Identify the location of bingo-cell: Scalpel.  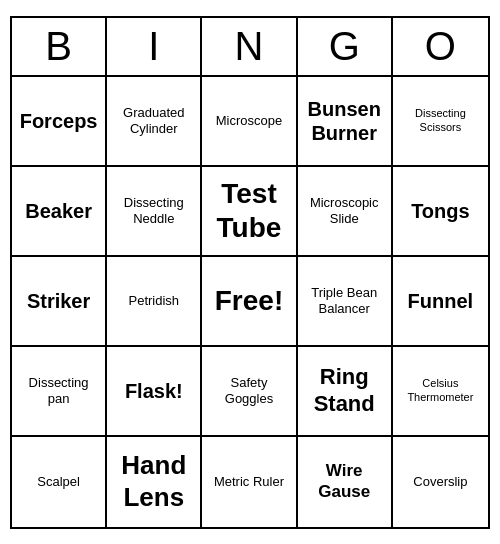
(60, 482).